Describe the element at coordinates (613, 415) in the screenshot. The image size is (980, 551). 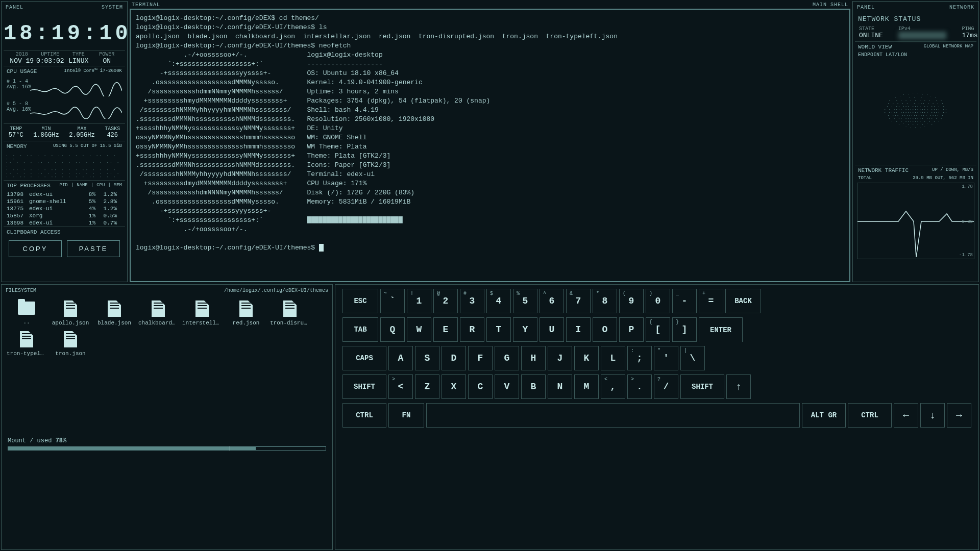
I see `key-space` at that location.